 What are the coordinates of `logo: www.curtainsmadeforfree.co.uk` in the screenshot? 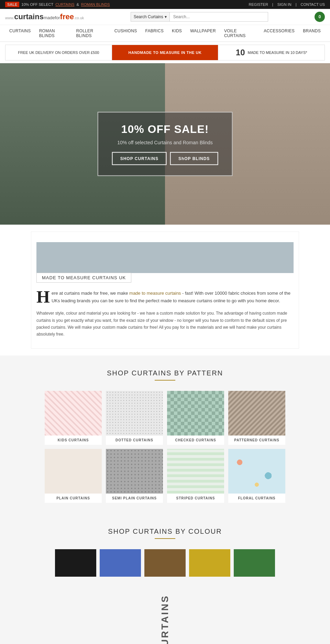 It's located at (45, 17).